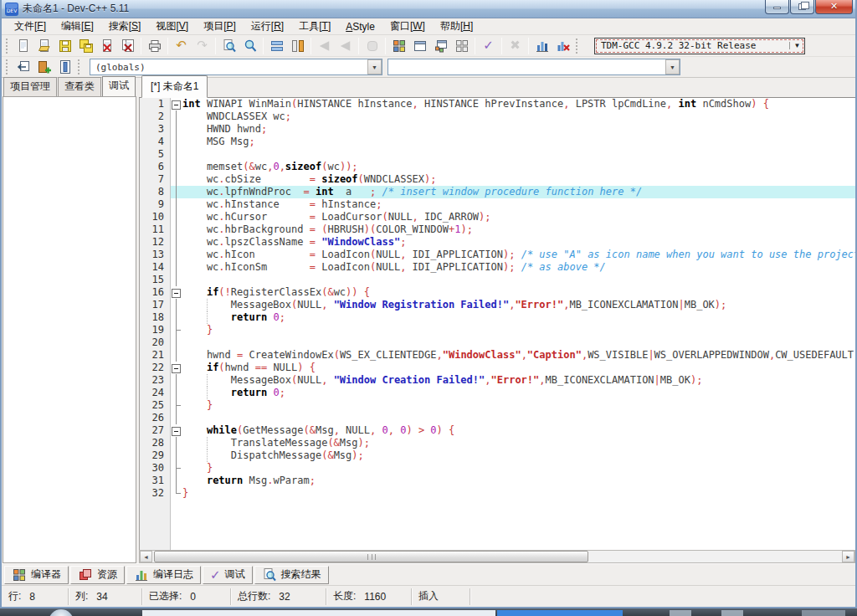  What do you see at coordinates (181, 45) in the screenshot?
I see `undo-button: ↶` at bounding box center [181, 45].